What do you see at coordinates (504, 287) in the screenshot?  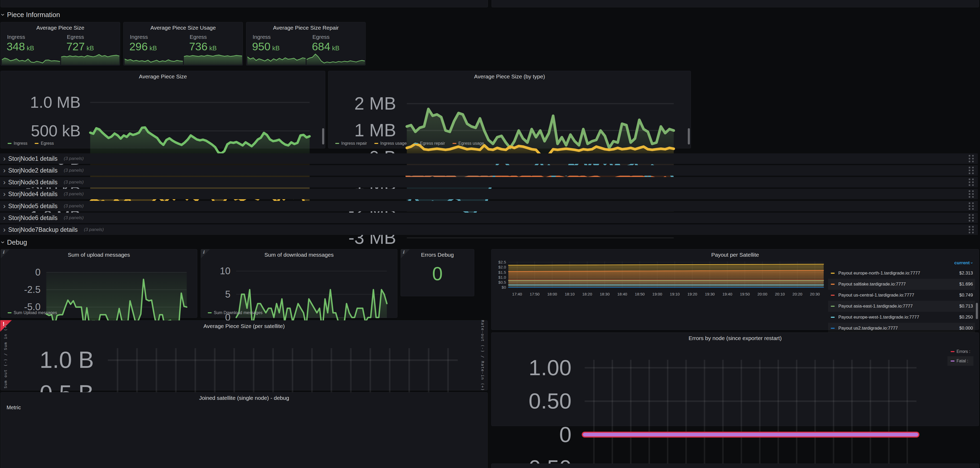 I see `svg-text: $0` at bounding box center [504, 287].